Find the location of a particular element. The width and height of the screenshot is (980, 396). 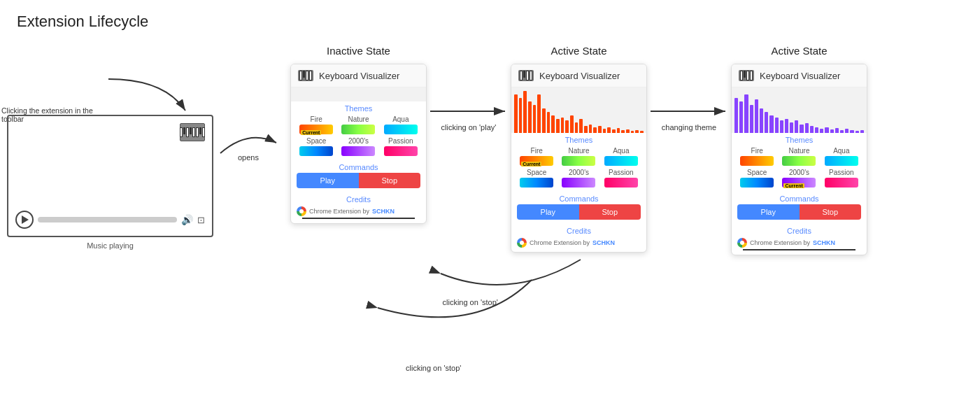

themes-title-inactive: Themes is located at coordinates (358, 108).